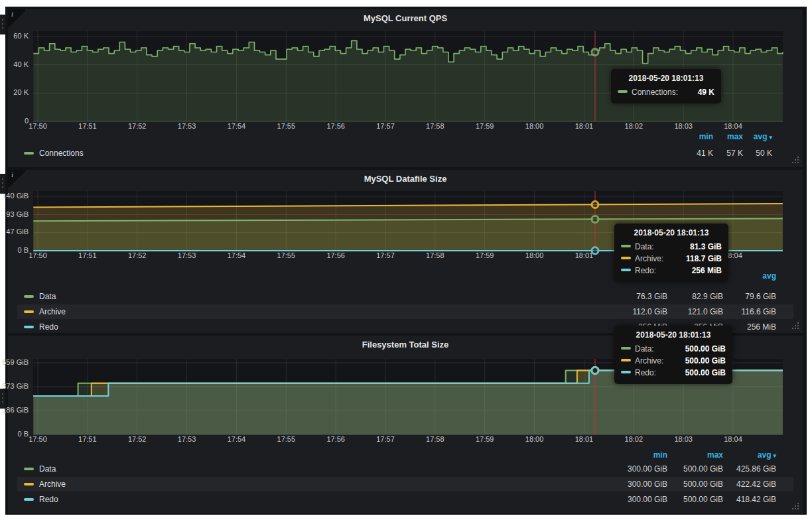  I want to click on x-axis-tick-label: 17:58, so click(435, 255).